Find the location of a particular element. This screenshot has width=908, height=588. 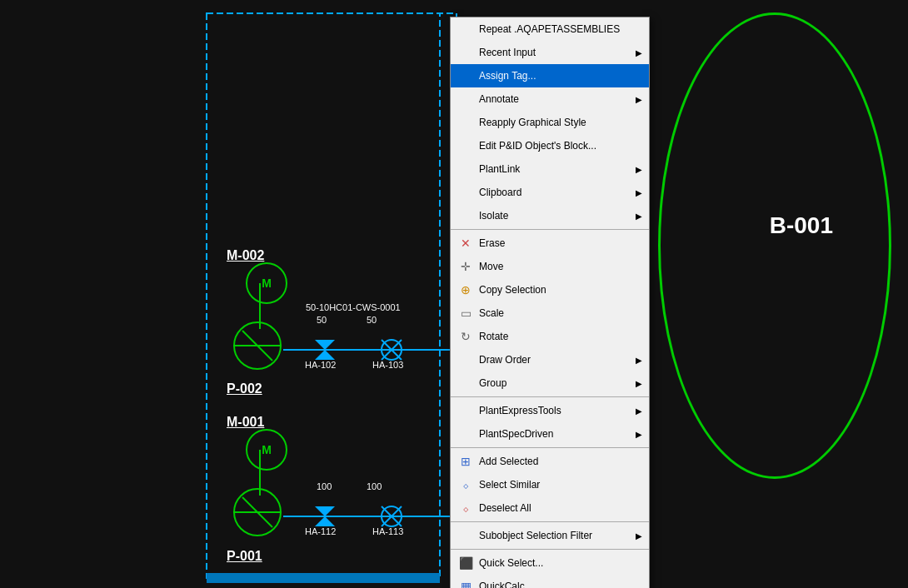

menu-item-draw_order: Draw Order▶ is located at coordinates (550, 360).